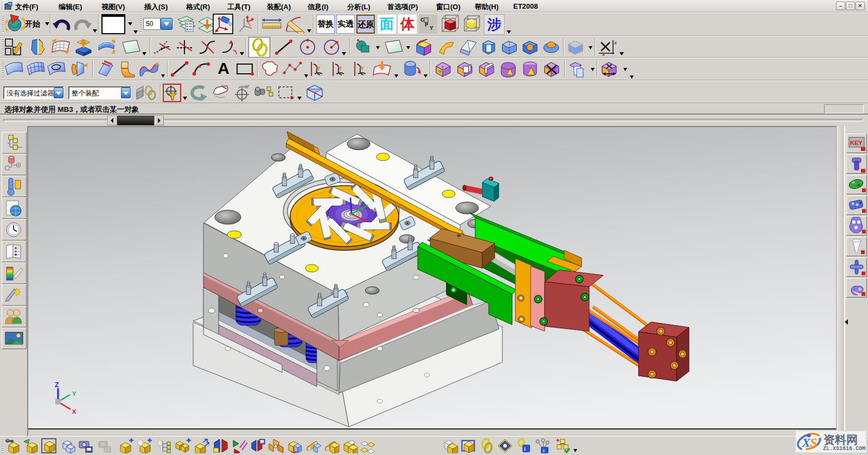 This screenshot has width=868, height=455. Describe the element at coordinates (422, 20) in the screenshot. I see `svg-text: C` at that location.